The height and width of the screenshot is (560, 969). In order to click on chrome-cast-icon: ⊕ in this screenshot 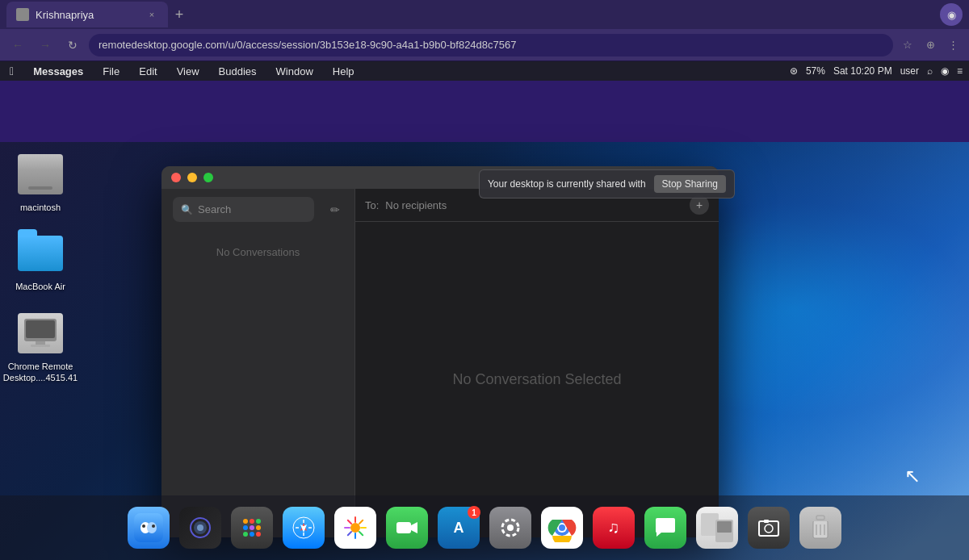, I will do `click(930, 45)`.